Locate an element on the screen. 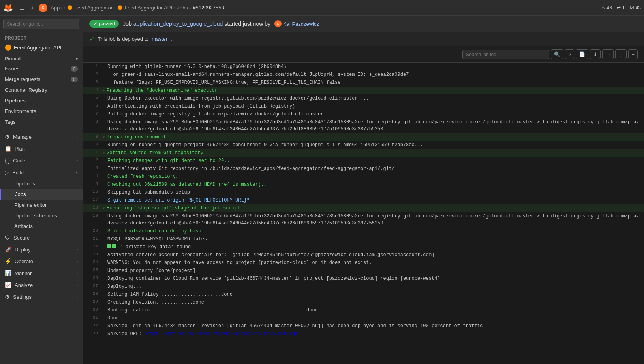  log-line: 15Checking out 36a21580 as detached HEAD… is located at coordinates (363, 185).